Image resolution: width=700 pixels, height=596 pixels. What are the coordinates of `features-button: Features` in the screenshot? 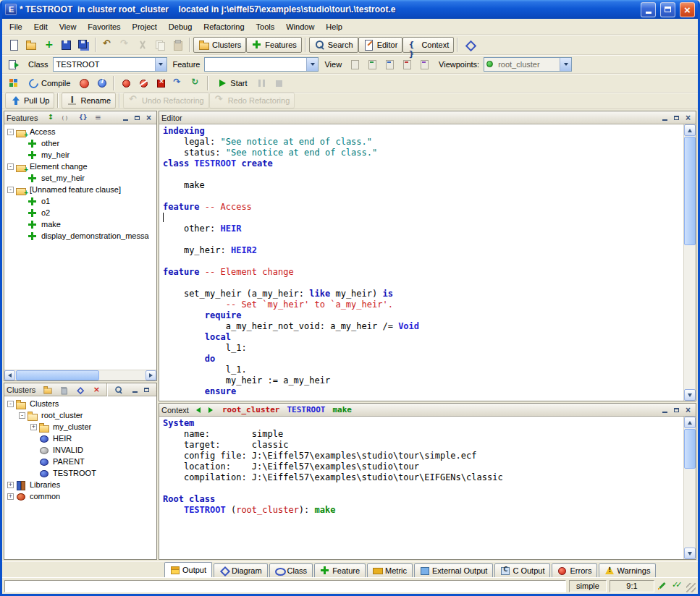 It's located at (274, 45).